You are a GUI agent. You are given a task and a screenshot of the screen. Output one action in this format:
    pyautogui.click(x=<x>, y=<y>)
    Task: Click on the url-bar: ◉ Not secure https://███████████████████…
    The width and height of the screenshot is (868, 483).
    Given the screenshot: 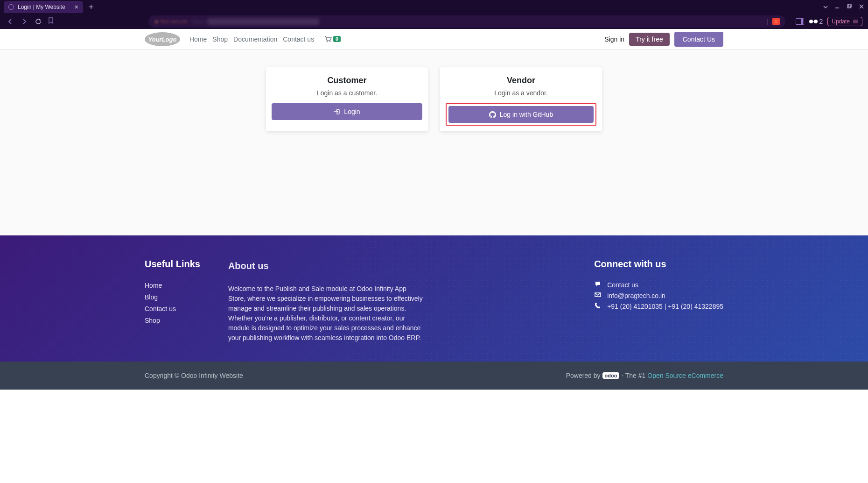 What is the action you would take?
    pyautogui.click(x=467, y=21)
    